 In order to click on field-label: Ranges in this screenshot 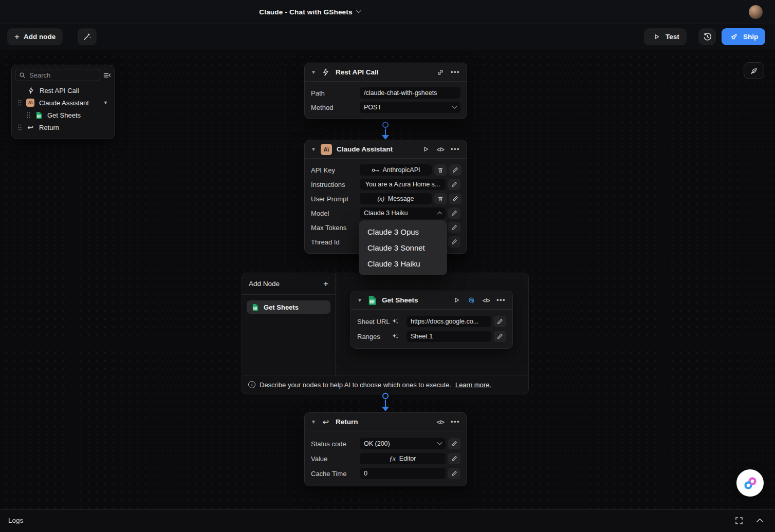, I will do `click(374, 337)`.